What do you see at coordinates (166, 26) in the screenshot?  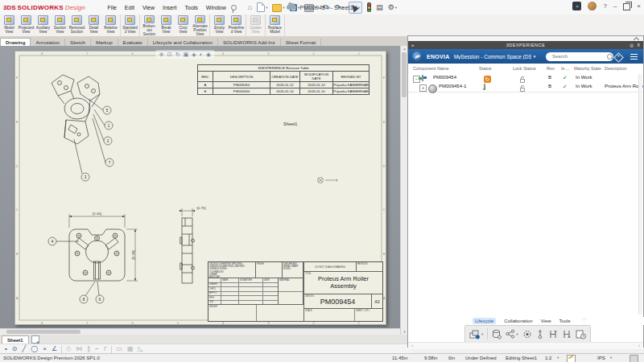 I see `ribbon-button: Break View` at bounding box center [166, 26].